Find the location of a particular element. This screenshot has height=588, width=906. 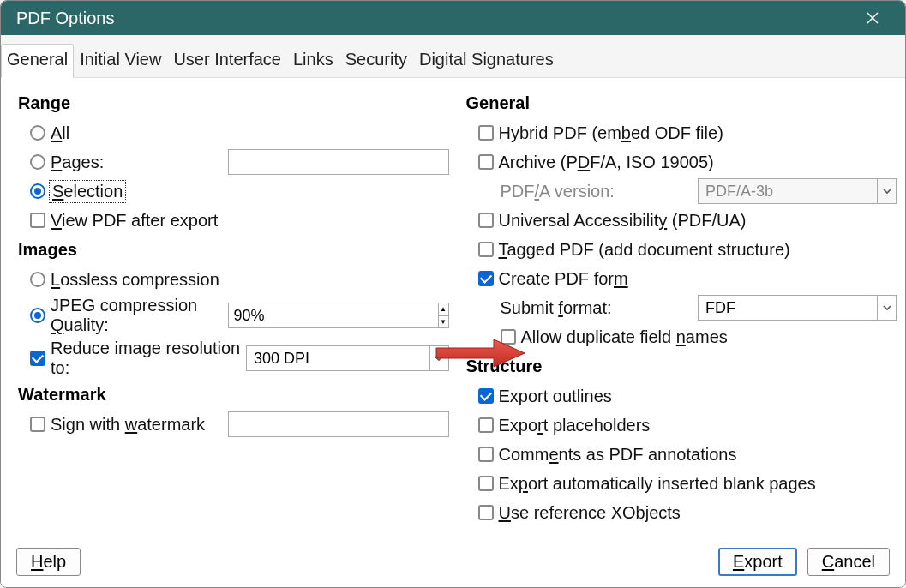

label-pages: Pages: is located at coordinates (77, 163).